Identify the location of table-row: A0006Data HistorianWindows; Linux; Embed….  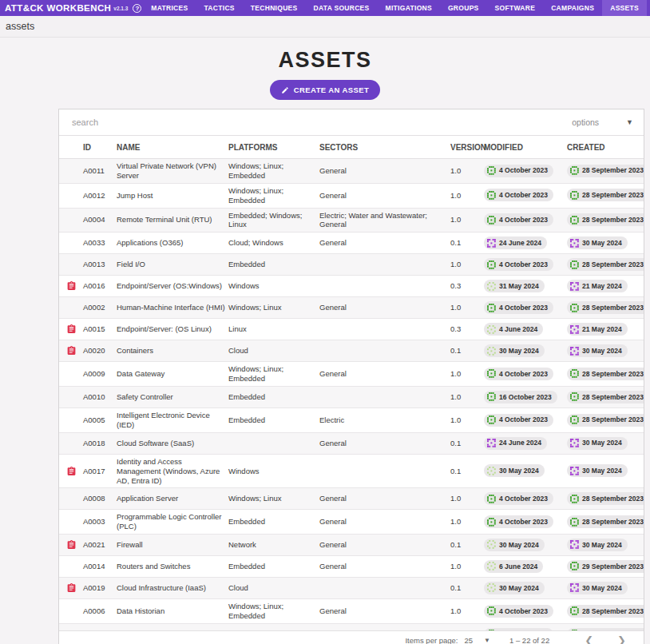
(351, 612).